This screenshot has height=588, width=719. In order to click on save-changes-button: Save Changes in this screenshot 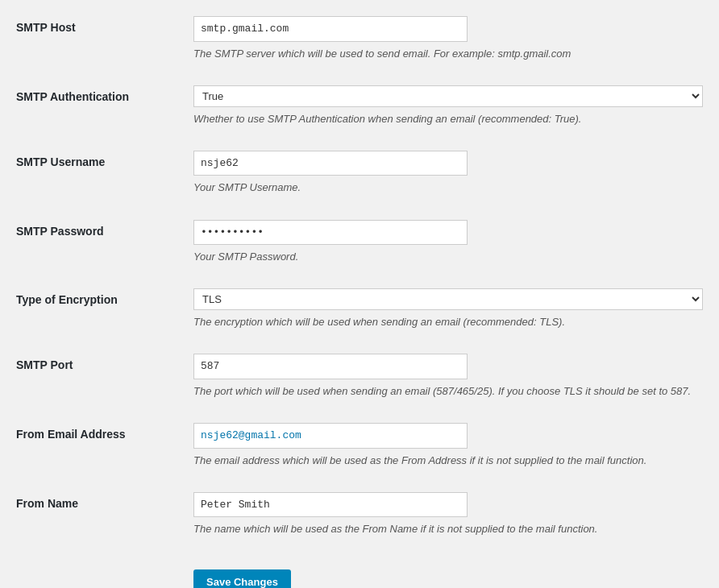, I will do `click(242, 579)`.